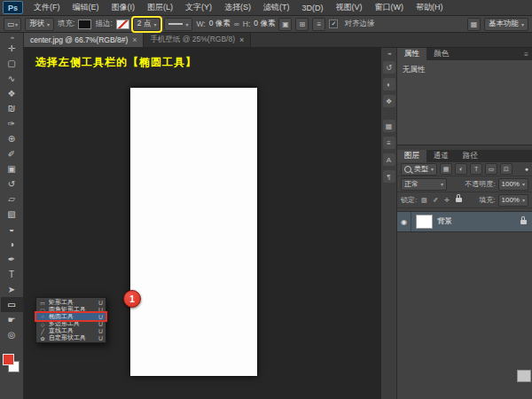 The image size is (532, 399). I want to click on styles-panel-icon: ❖, so click(389, 101).